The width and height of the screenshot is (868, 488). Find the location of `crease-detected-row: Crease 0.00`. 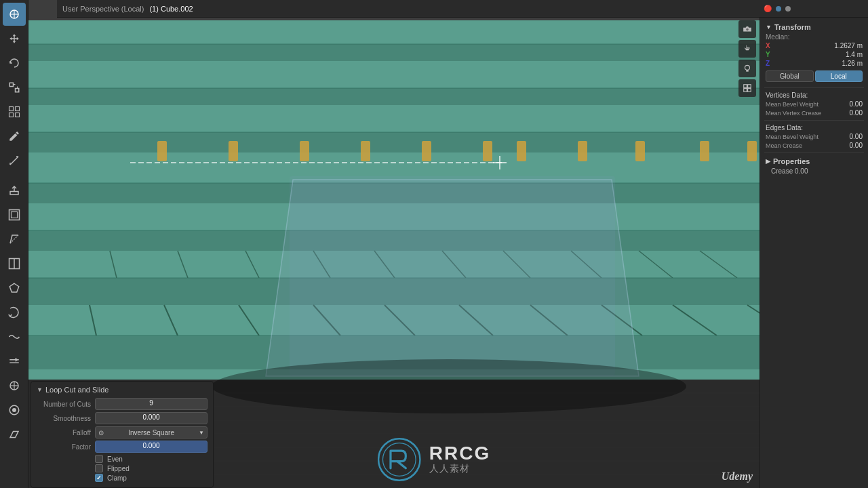

crease-detected-row: Crease 0.00 is located at coordinates (814, 171).